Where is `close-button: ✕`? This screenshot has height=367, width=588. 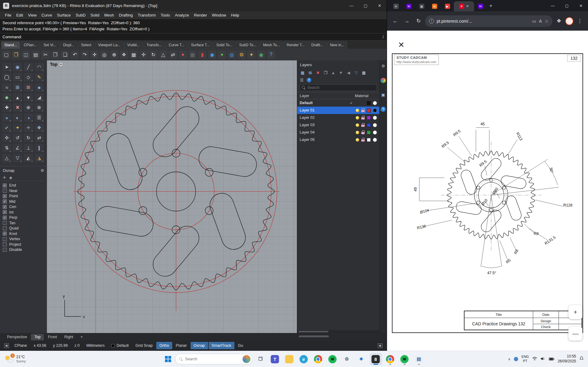 close-button: ✕ is located at coordinates (380, 6).